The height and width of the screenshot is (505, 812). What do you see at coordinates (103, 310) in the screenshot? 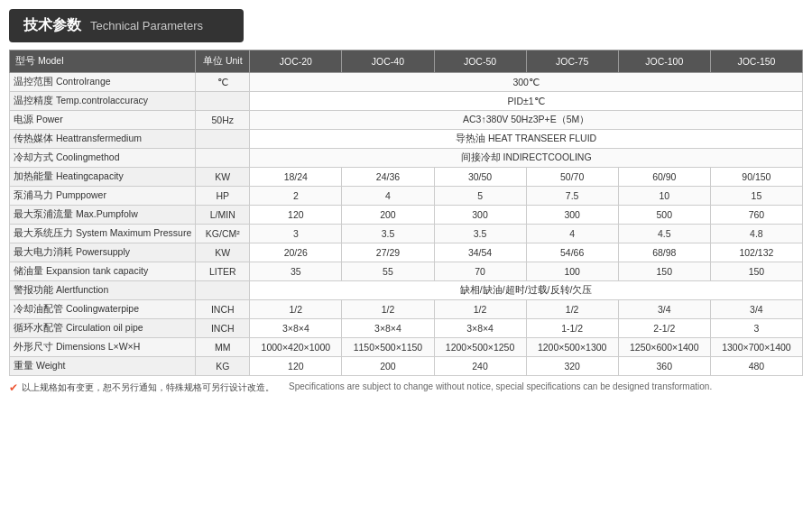
I see `row-label: 冷却油配管 Coolingwaterpipe` at bounding box center [103, 310].